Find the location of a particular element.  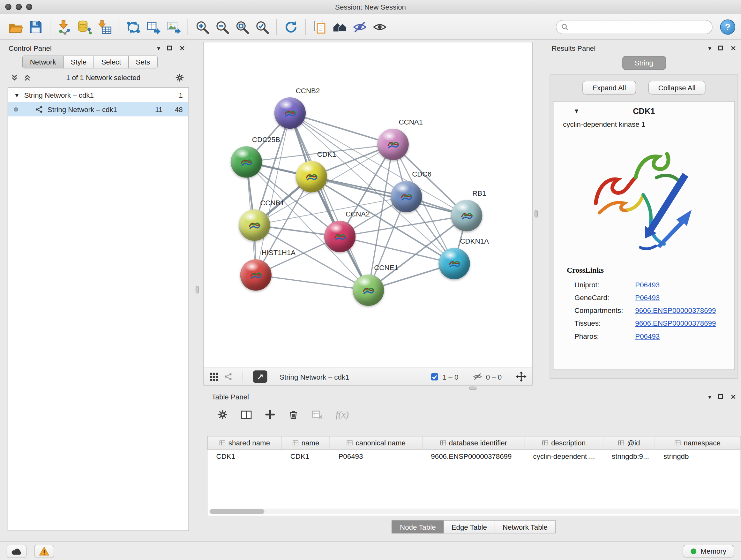

node-CCNA2 is located at coordinates (340, 237).